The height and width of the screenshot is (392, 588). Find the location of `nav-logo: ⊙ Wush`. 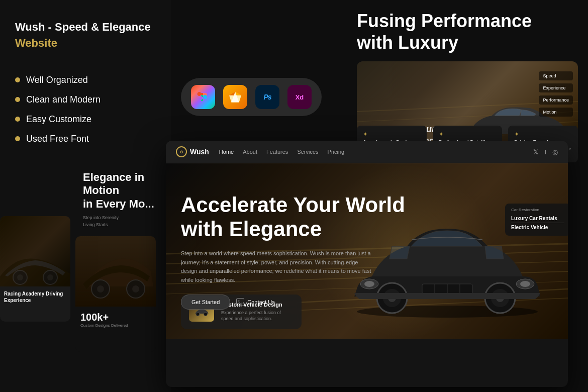

nav-logo: ⊙ Wush is located at coordinates (192, 152).